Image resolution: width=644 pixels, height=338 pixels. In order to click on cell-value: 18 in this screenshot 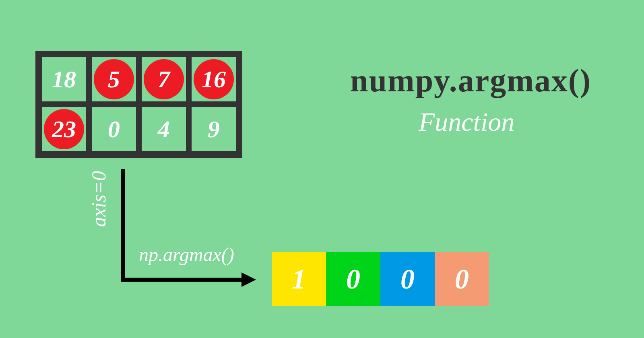, I will do `click(64, 80)`.